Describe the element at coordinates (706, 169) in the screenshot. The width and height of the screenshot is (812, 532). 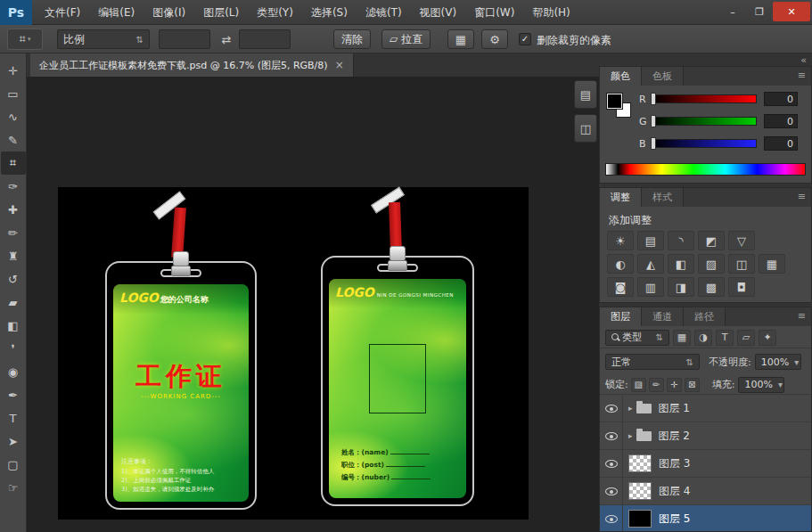
I see `color-spectrum-ramp` at that location.